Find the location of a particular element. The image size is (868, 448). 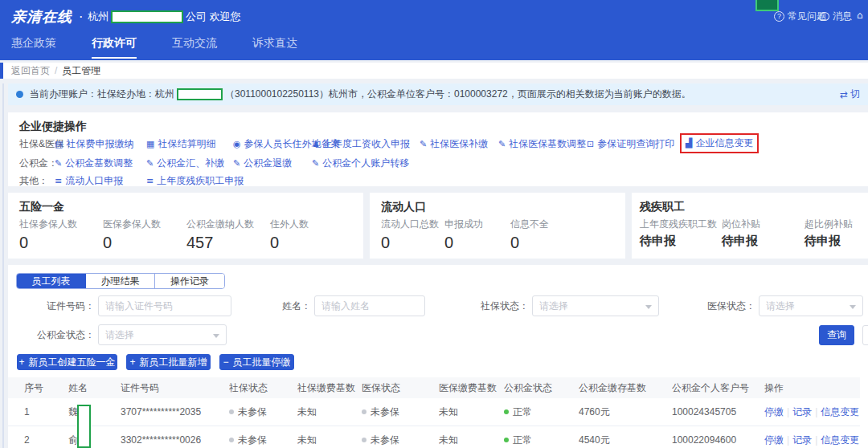

cell-fund-status: 正常 is located at coordinates (542, 440).